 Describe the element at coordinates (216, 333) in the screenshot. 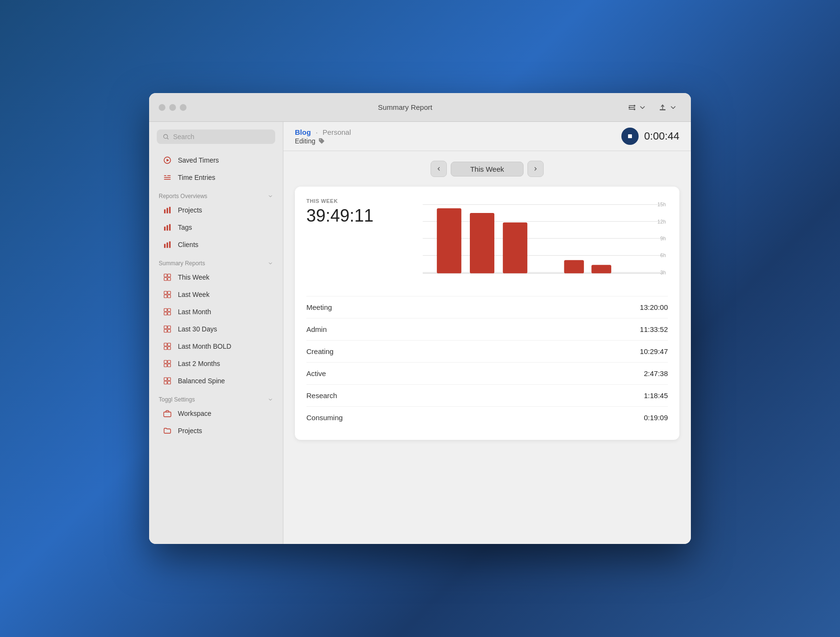

I see `sidebar: Search Saved Timers` at that location.